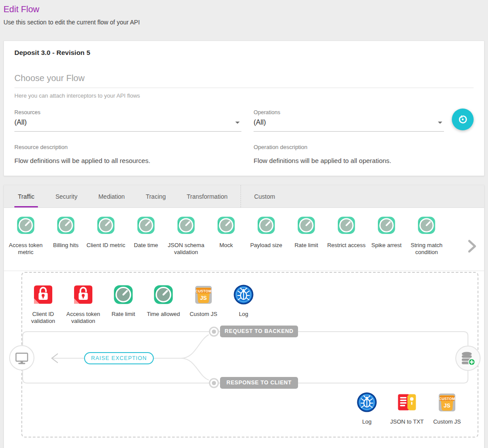 The image size is (488, 448). What do you see at coordinates (349, 112) in the screenshot?
I see `operations-label: Operations` at bounding box center [349, 112].